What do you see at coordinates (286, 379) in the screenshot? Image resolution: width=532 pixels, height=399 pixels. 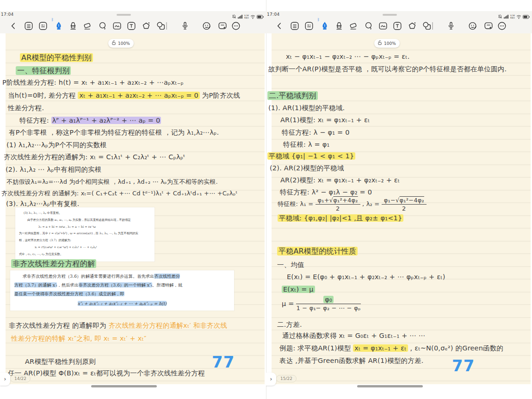 I see `page-indicator: 15/22` at bounding box center [286, 379].